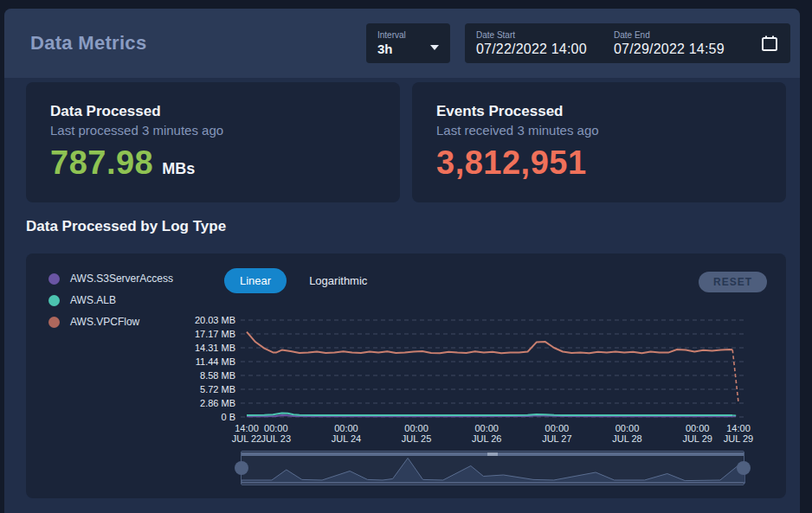  Describe the element at coordinates (242, 468) in the screenshot. I see `brush-handle-left` at that location.